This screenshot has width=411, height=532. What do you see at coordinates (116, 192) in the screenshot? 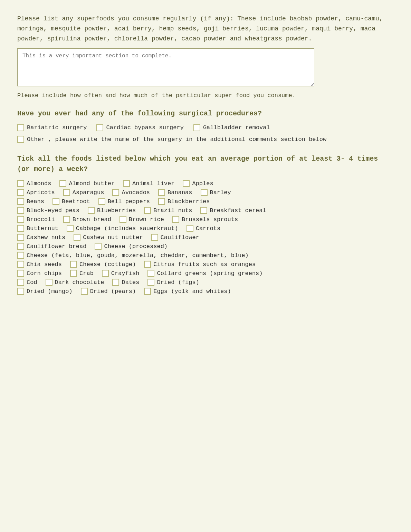
I see `food-avocados-checkbox` at bounding box center [116, 192].